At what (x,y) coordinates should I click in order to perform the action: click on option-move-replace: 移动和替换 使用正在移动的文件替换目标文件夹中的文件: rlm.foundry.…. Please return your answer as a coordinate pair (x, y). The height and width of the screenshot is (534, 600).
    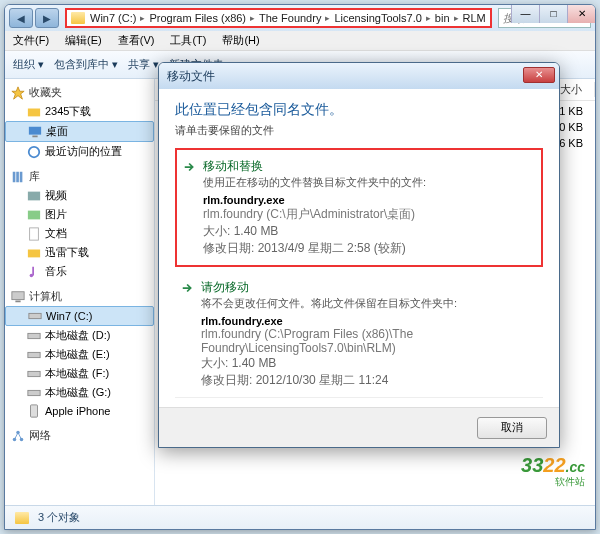
    Looking at the image, I should click on (359, 208).